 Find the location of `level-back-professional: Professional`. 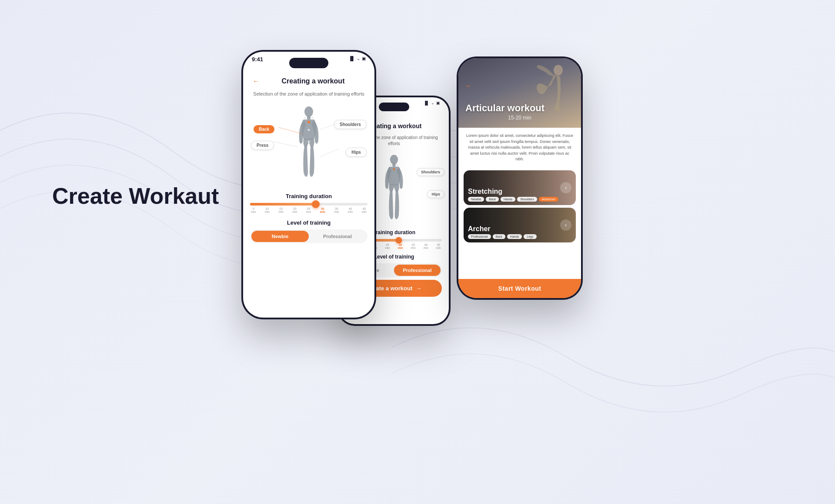

level-back-professional: Professional is located at coordinates (418, 270).